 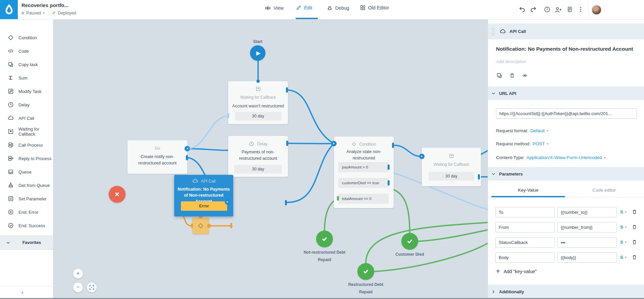 What do you see at coordinates (27, 212) in the screenshot?
I see `sidebar-item-end-error: End: Error` at bounding box center [27, 212].